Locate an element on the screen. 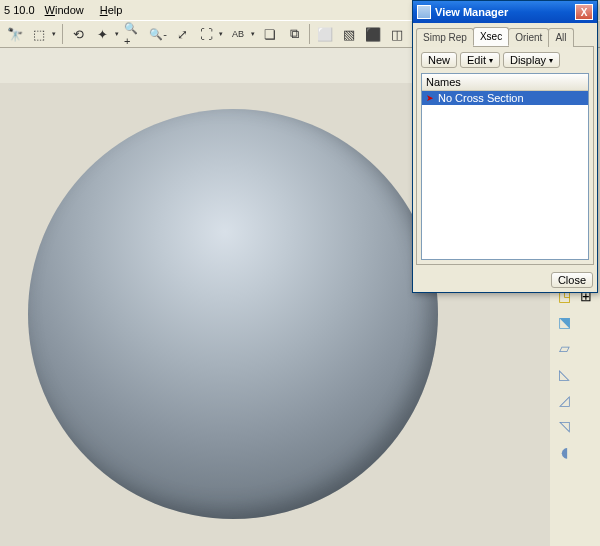 Image resolution: width=600 pixels, height=546 pixels. active-marker-icon: ➤ is located at coordinates (430, 98).